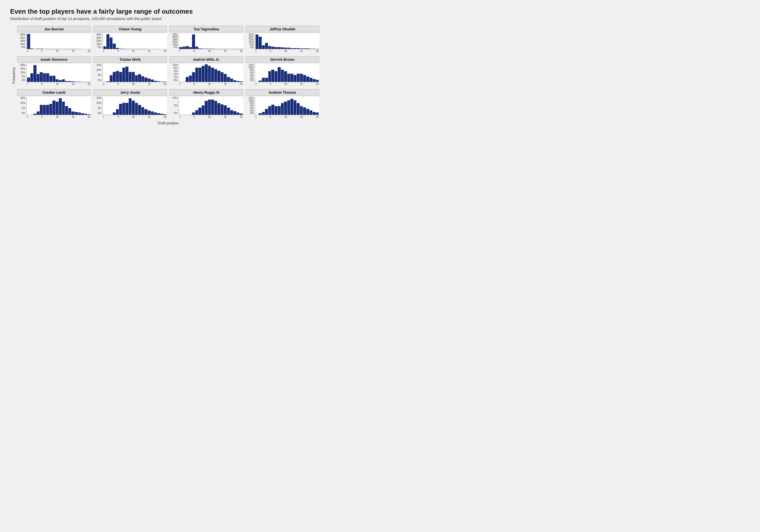  Describe the element at coordinates (207, 60) in the screenshot. I see `chart-title-6: Jedrick Wills Jr.` at that location.